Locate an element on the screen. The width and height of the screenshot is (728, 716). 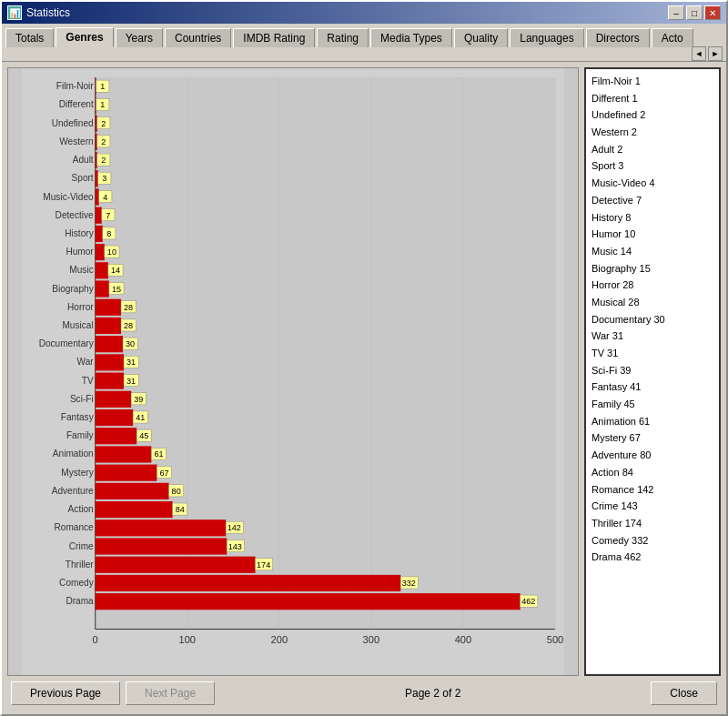
tab-rating: Rating is located at coordinates (342, 38).